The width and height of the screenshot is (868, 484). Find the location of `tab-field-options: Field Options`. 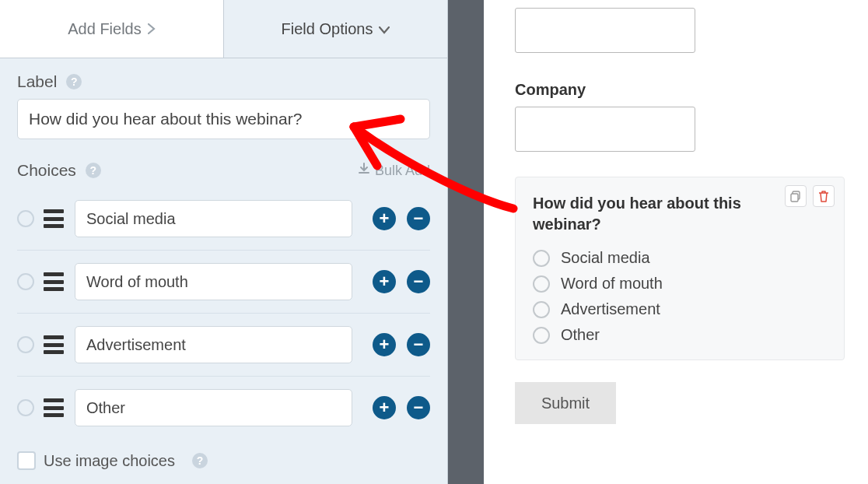

tab-field-options: Field Options is located at coordinates (335, 29).